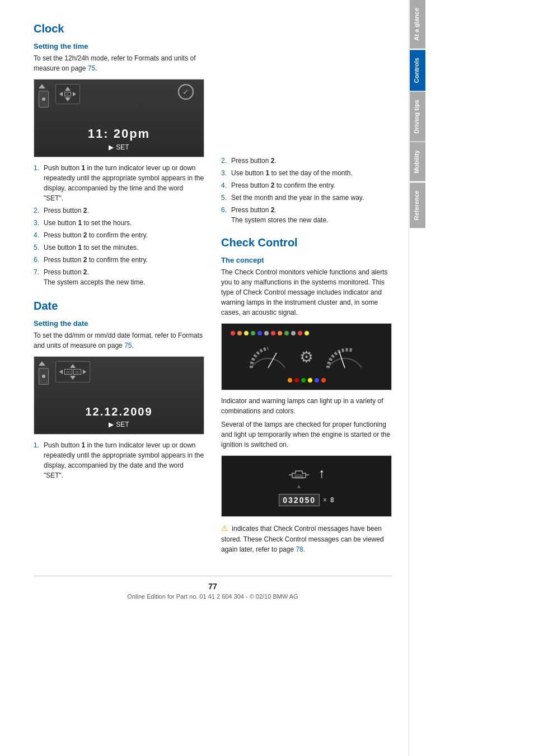 The height and width of the screenshot is (756, 534). What do you see at coordinates (119, 235) in the screenshot?
I see `time-step-4: 4.Press button 2 to confirm the entry.` at bounding box center [119, 235].